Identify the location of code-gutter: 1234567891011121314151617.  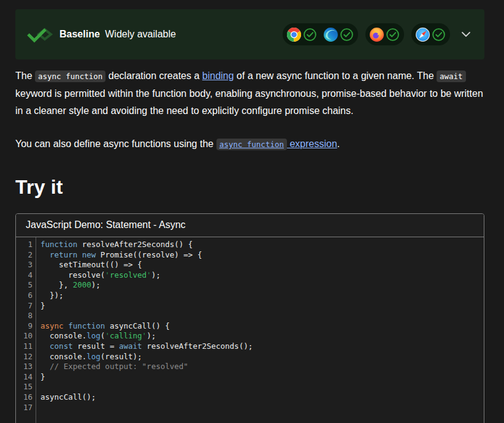
(26, 330).